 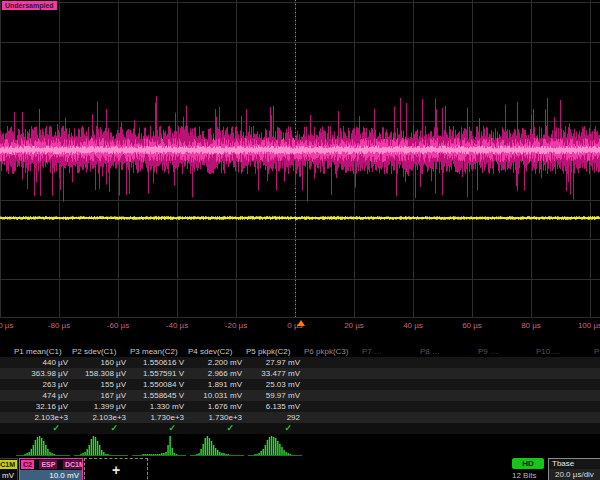 What do you see at coordinates (118, 326) in the screenshot?
I see `timebase-tick-label: -60 µs` at bounding box center [118, 326].